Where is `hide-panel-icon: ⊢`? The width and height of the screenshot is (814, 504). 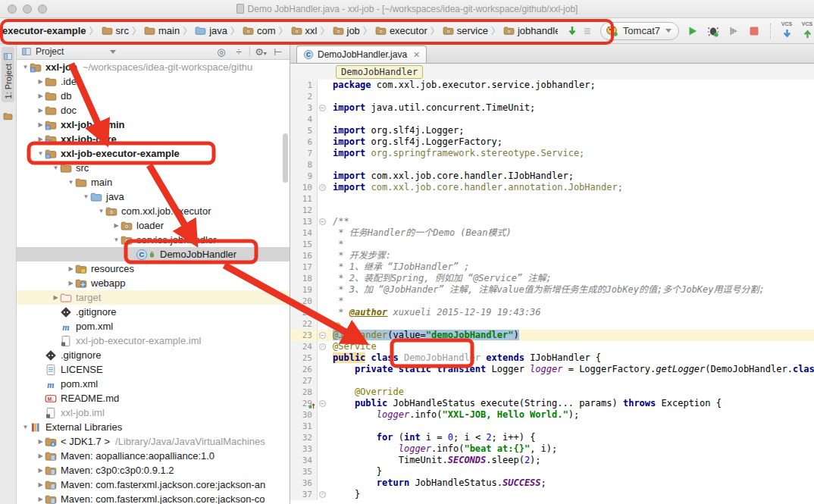
hide-panel-icon: ⊢ is located at coordinates (278, 52).